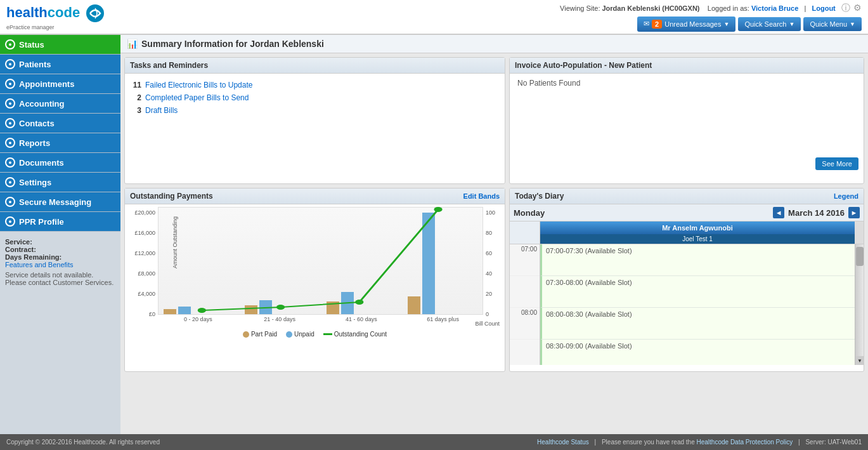 This screenshot has width=868, height=450. Describe the element at coordinates (687, 121) in the screenshot. I see `invoice-panel: Invoice Auto-Population - New Patient No…` at that location.